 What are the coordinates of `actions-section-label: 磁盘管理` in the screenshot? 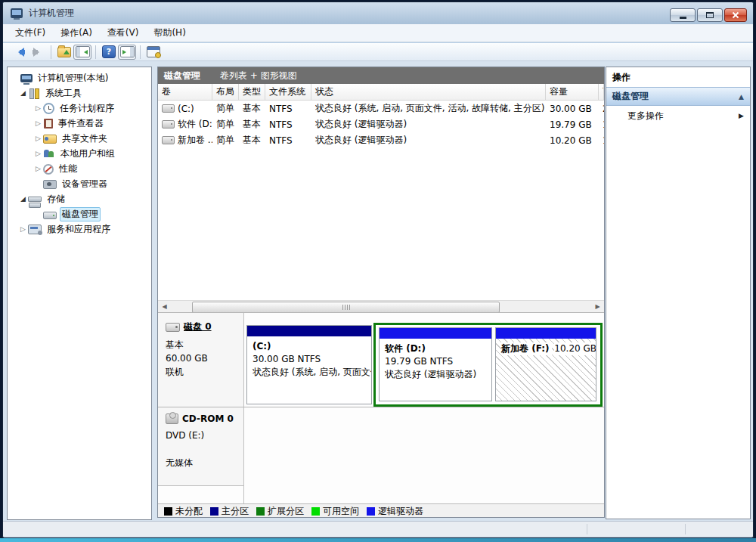 It's located at (631, 97).